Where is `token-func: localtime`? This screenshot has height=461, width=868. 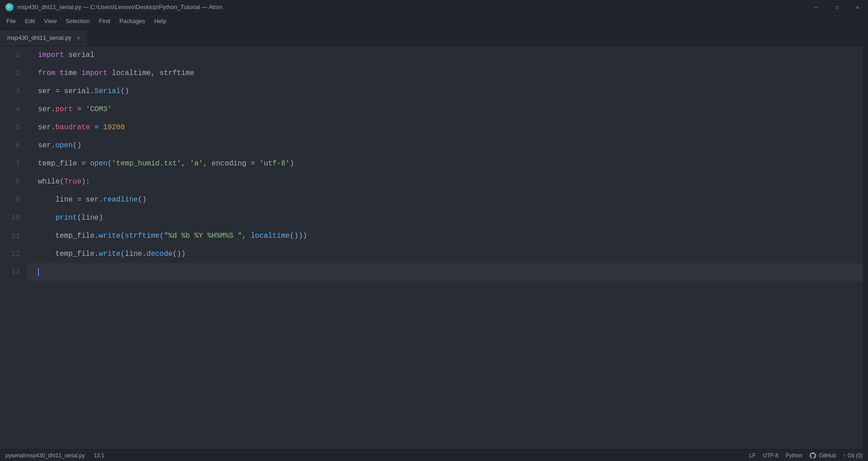
token-func: localtime is located at coordinates (270, 236).